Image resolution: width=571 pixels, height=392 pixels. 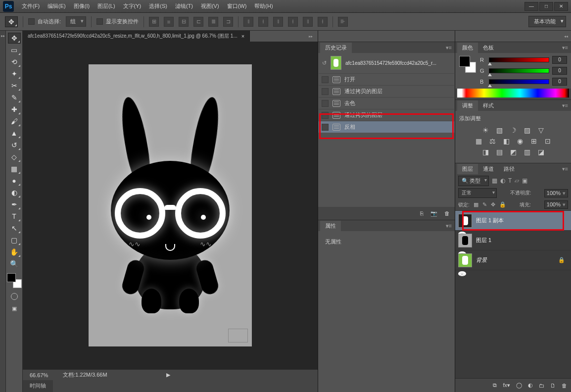 I want to click on invert-icon: ◨, so click(x=485, y=152).